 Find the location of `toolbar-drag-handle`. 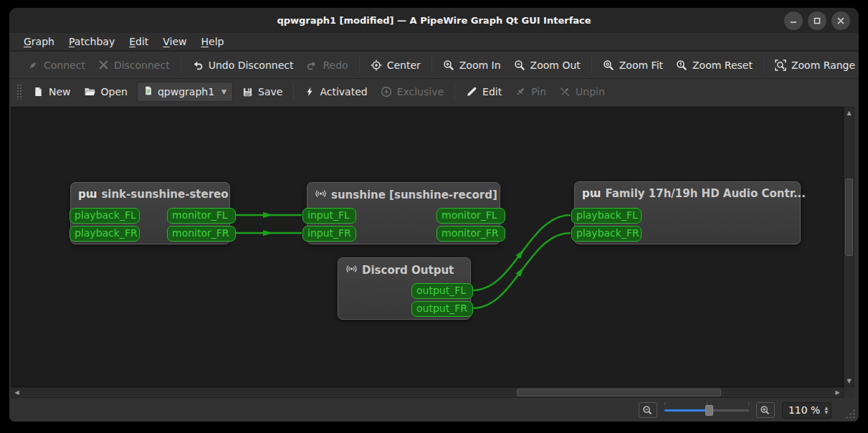

toolbar-drag-handle is located at coordinates (19, 92).